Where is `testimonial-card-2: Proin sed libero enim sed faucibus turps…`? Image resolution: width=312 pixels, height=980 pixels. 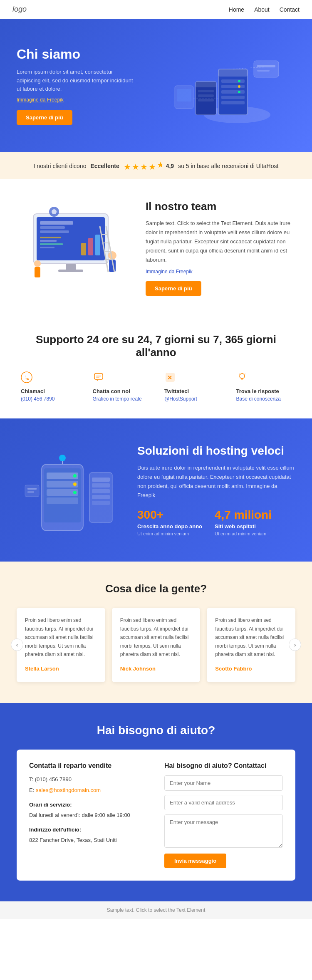
testimonial-card-2: Proin sed libero enim sed faucibus turps… is located at coordinates (156, 645).